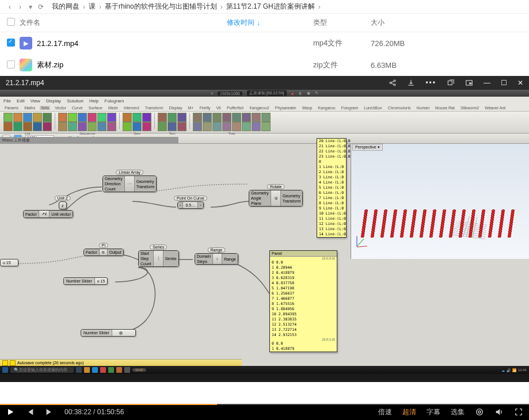  I want to click on tab: Surface, so click(96, 108).